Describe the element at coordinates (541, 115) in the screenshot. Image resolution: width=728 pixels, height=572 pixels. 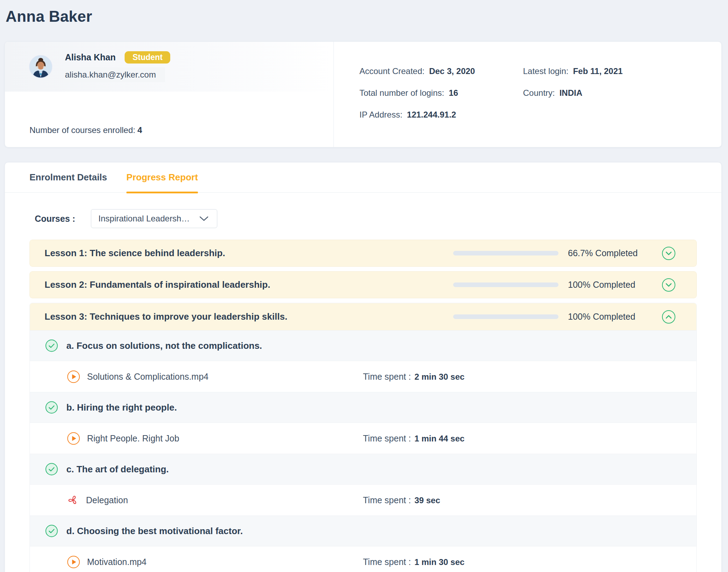
I see `account-info-row: IP Address: 121.244.91.2` at that location.